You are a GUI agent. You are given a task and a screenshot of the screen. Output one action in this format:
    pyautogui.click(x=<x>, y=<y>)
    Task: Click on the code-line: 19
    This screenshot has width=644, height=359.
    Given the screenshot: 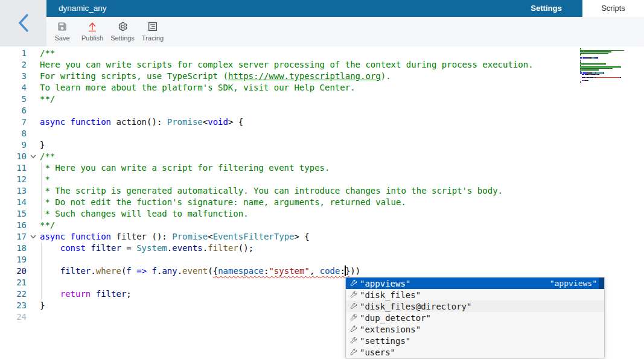 What is the action you would take?
    pyautogui.click(x=322, y=259)
    